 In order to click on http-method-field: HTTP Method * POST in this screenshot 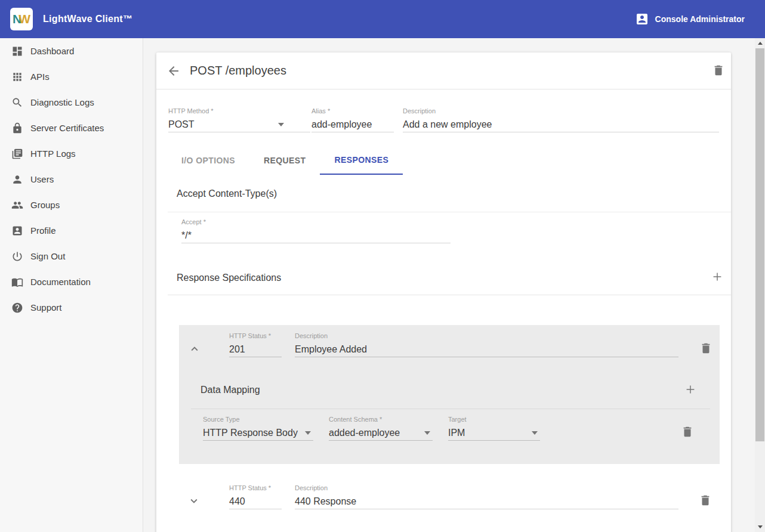, I will do `click(239, 120)`.